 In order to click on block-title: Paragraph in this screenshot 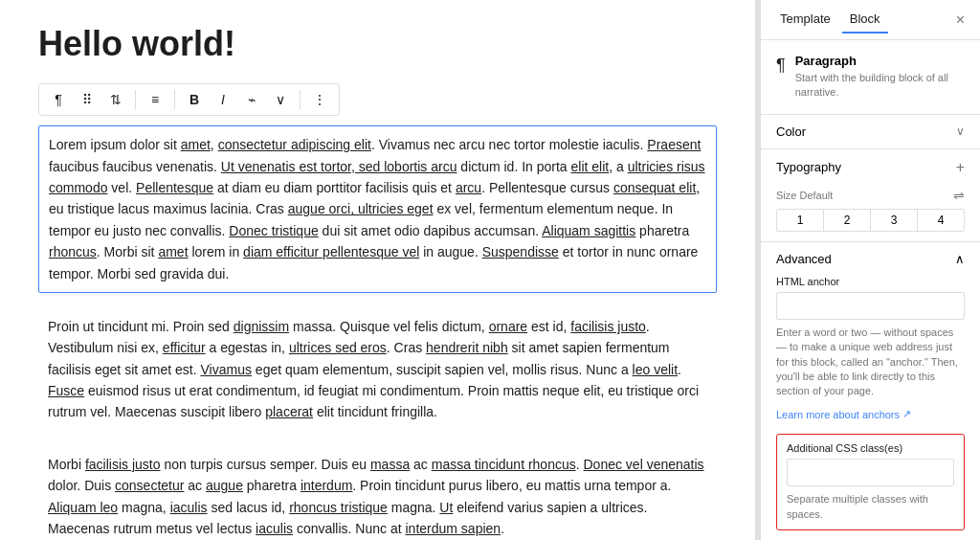, I will do `click(880, 61)`.